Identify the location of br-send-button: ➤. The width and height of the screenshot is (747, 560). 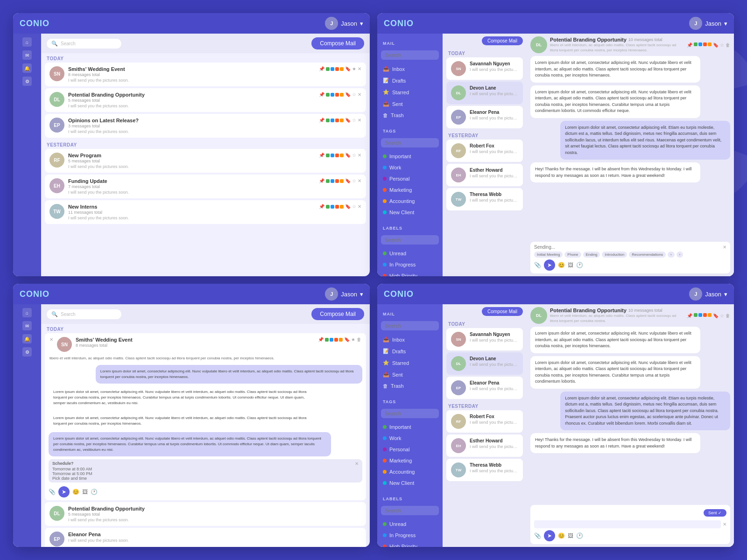
(550, 536).